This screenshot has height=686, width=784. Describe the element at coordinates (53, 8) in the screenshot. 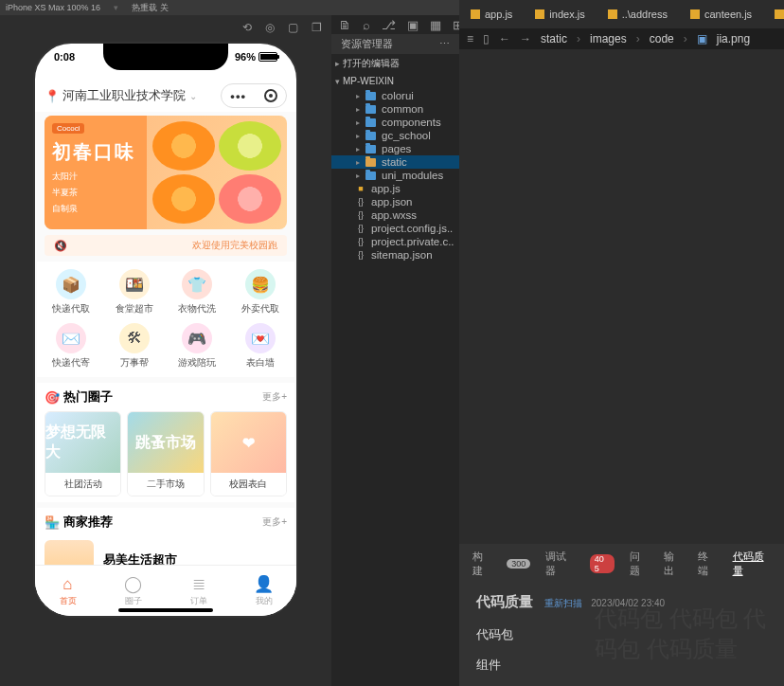

I see `device-selector: iPhone XS Max 100% 16` at that location.